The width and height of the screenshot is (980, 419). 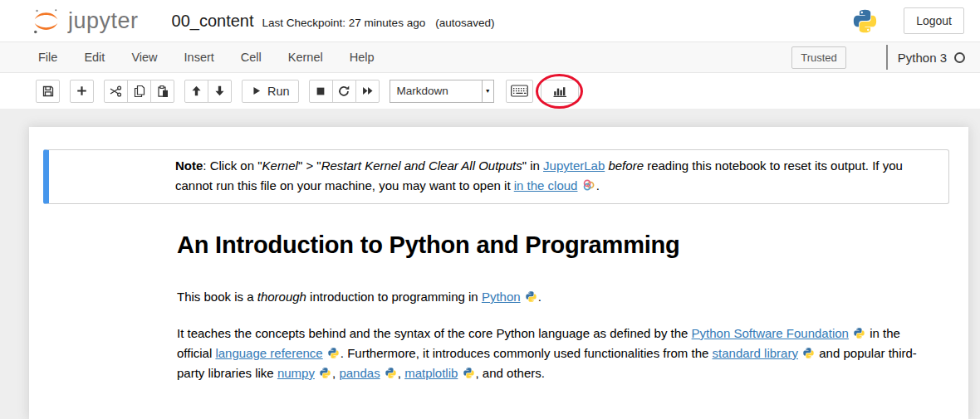 What do you see at coordinates (233, 166) in the screenshot?
I see `text-segment: : Click on "` at bounding box center [233, 166].